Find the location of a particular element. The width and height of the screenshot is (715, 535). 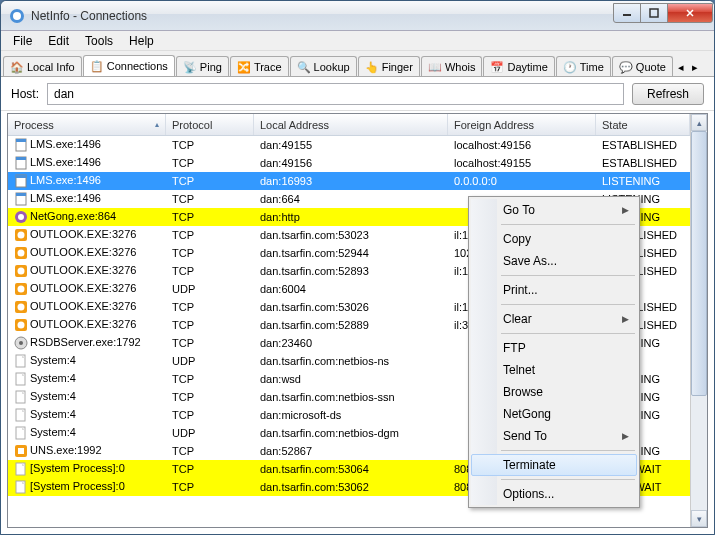

table-row: LMS.exe:1496TCPdan:49155localhost:49156E… is located at coordinates (349, 145).